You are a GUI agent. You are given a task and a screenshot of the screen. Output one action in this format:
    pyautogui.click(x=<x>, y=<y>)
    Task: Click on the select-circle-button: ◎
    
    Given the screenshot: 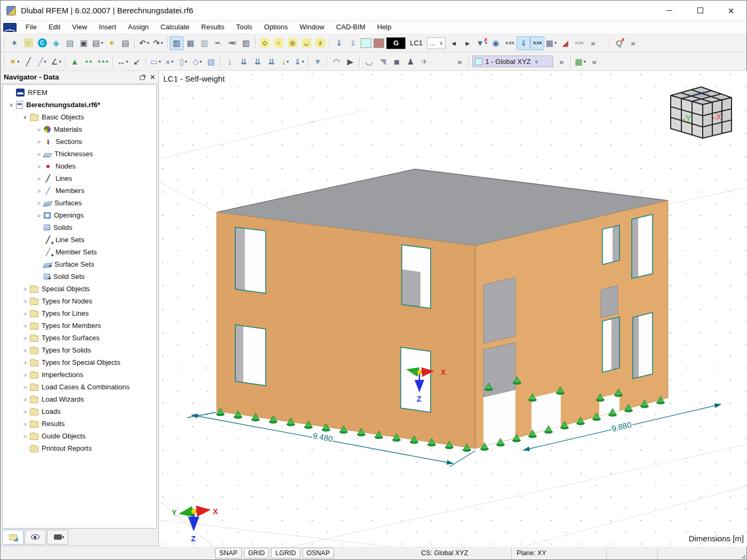 What is the action you would take?
    pyautogui.click(x=292, y=43)
    